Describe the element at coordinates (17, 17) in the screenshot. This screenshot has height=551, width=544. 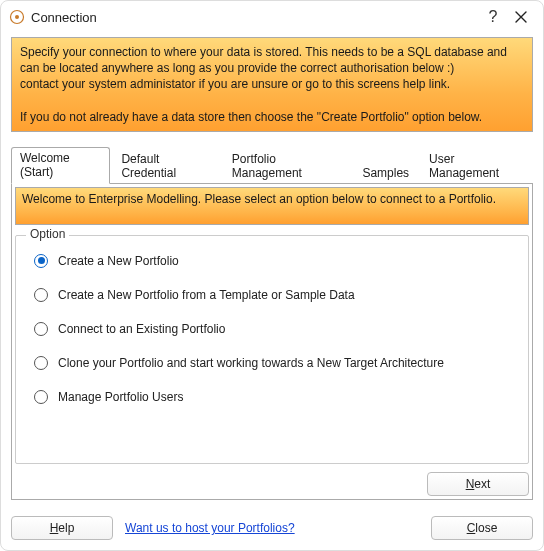
I see `app-icon` at that location.